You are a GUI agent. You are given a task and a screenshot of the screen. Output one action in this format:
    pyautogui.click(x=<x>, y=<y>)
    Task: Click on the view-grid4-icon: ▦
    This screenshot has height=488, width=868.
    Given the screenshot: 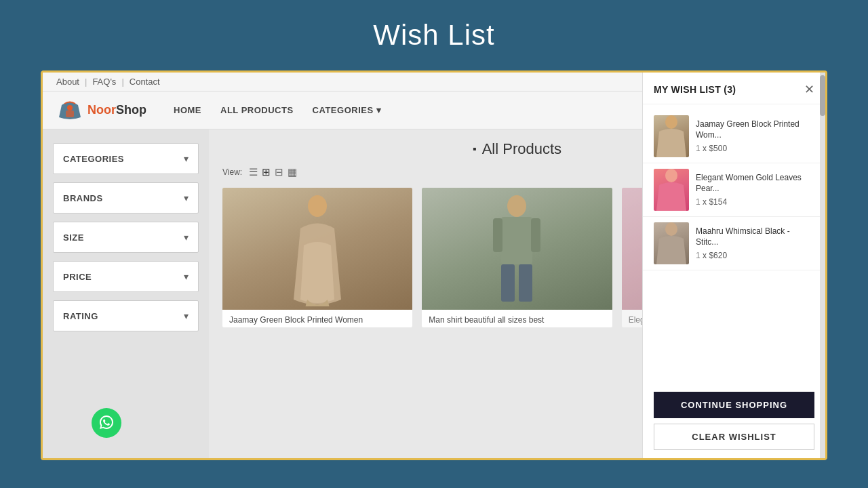 What is the action you would take?
    pyautogui.click(x=292, y=172)
    